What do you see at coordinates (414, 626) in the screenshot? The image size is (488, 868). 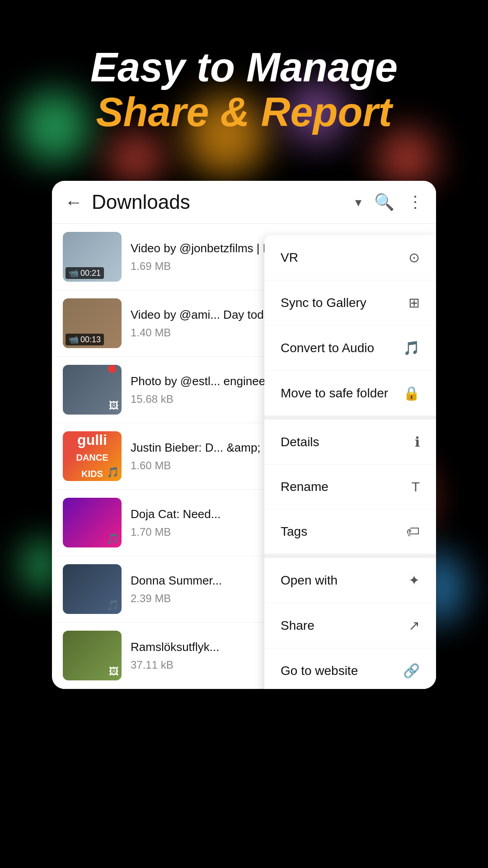 I see `menu-icon-share: ↗` at bounding box center [414, 626].